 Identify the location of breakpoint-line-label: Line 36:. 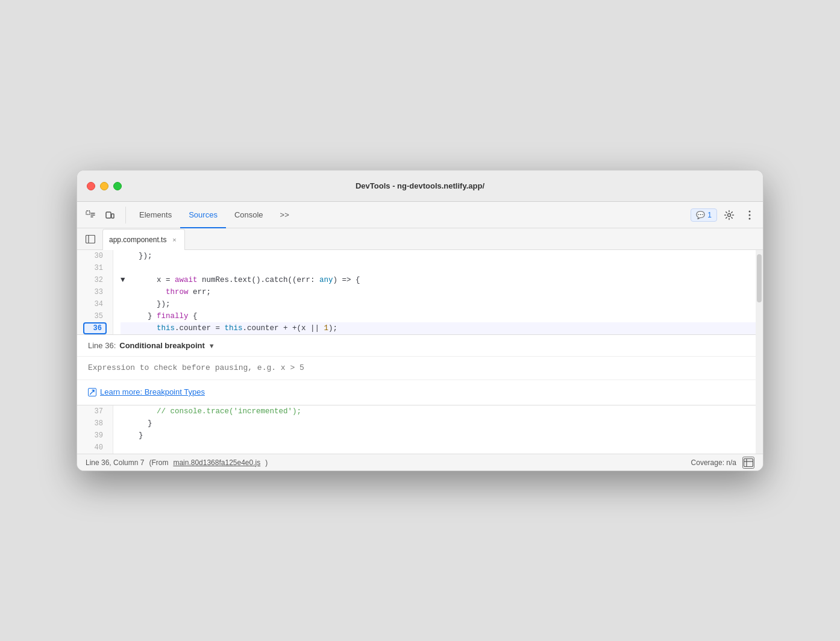
(102, 346).